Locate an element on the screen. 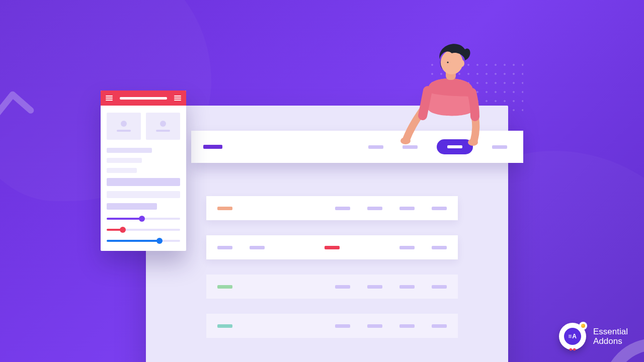  menu-icon is located at coordinates (109, 98).